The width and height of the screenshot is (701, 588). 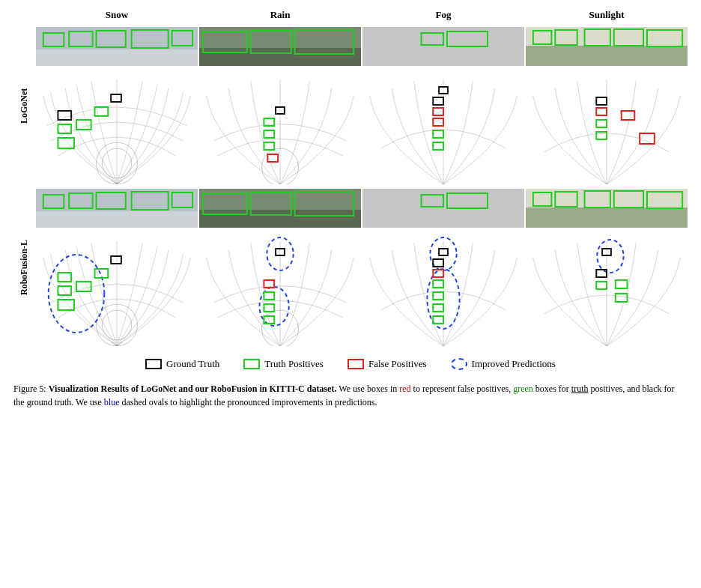 I want to click on robofusion-snow-cam, so click(x=117, y=208).